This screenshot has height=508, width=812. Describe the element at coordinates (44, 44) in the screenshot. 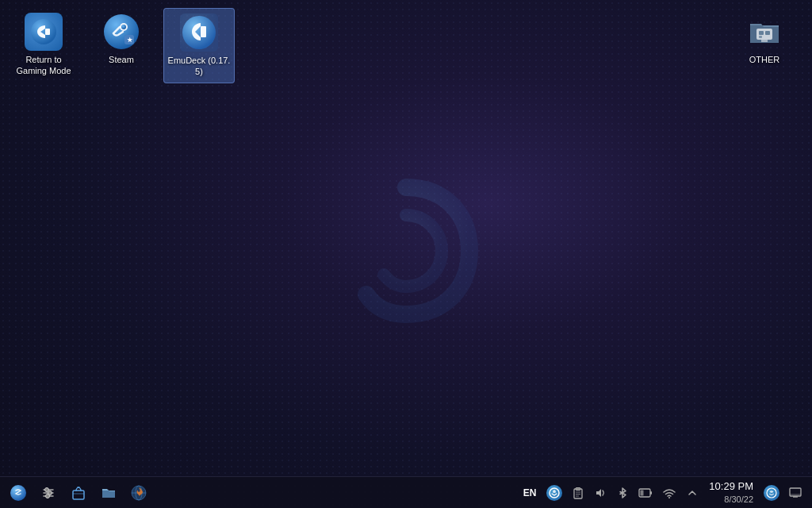

I see `desktop-icon-return-to-gaming: Return to Gaming Mode` at that location.